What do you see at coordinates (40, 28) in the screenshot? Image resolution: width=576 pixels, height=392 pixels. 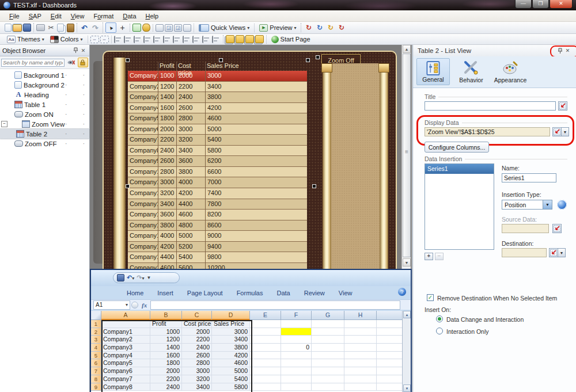 I see `print-icon` at bounding box center [40, 28].